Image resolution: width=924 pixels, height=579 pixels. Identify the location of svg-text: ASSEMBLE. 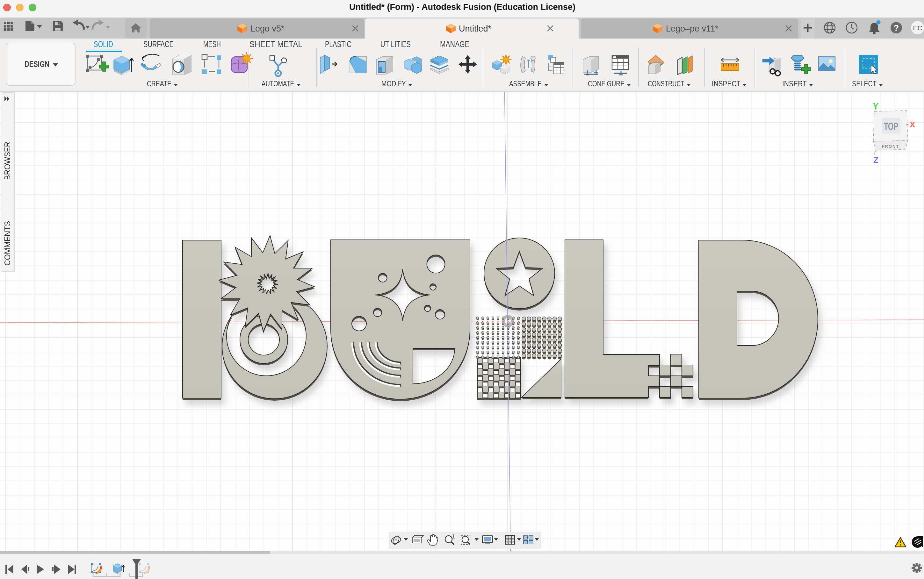
(526, 83).